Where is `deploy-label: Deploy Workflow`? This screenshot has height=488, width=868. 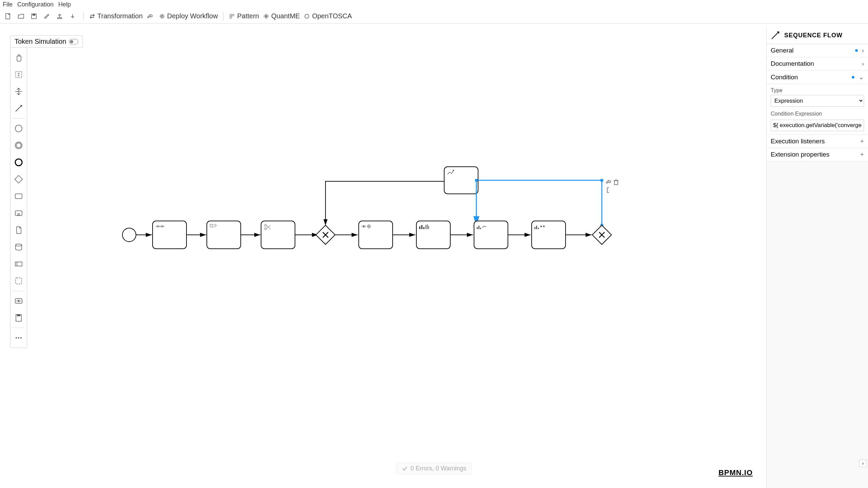 deploy-label: Deploy Workflow is located at coordinates (193, 16).